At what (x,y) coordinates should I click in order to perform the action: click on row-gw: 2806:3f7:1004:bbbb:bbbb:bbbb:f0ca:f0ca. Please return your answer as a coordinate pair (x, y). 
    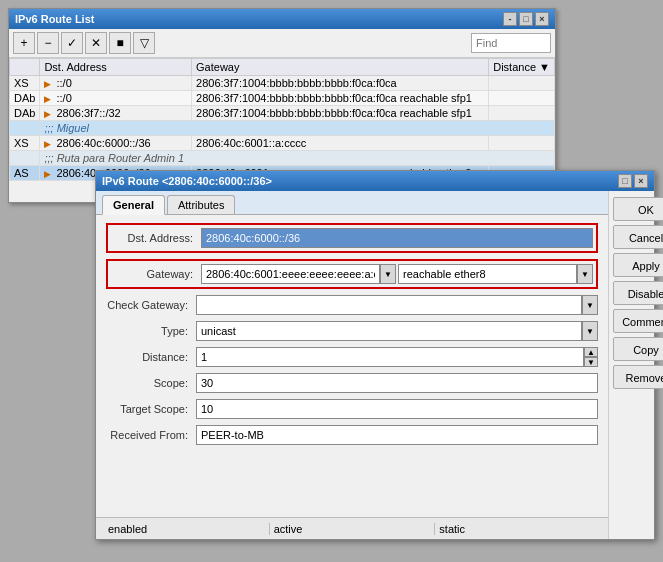
    Looking at the image, I should click on (340, 84).